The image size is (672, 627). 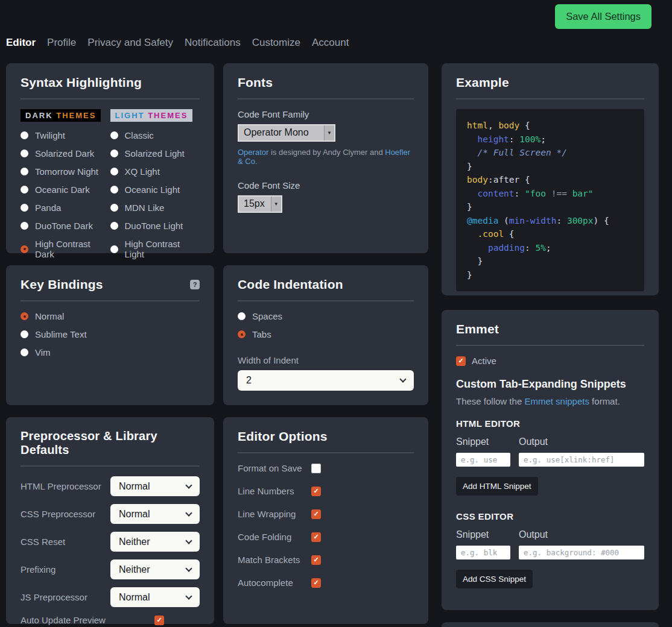 What do you see at coordinates (550, 552) in the screenshot?
I see `css-snippet-inputs` at bounding box center [550, 552].